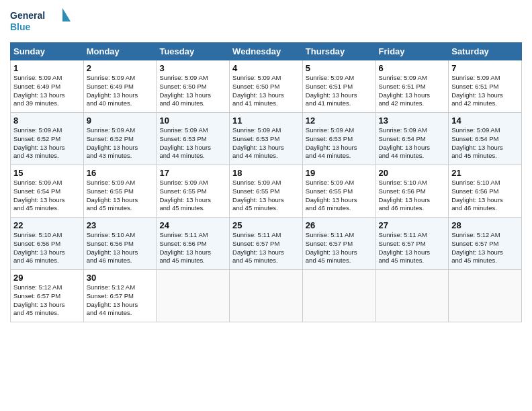 This screenshot has height=411, width=532. I want to click on calendar-week-row: 22Sunrise: 5:10 AM Sunset: 6:56 PM Dayli…, so click(266, 244).